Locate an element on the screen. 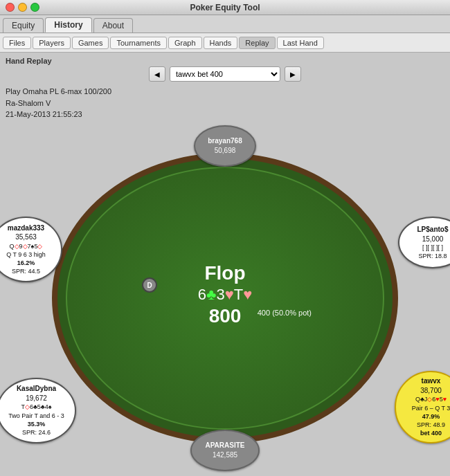 This screenshot has width=450, height=476. window-title: Poker Equity Tool is located at coordinates (224, 8).